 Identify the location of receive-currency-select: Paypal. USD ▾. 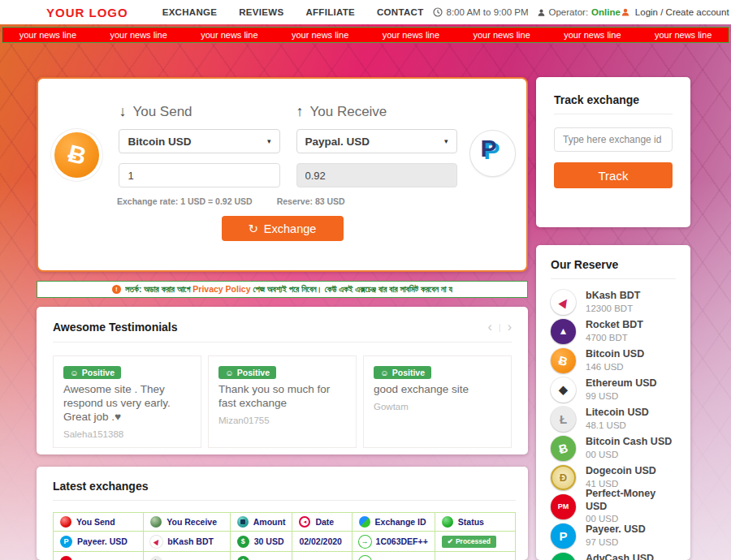
(377, 141).